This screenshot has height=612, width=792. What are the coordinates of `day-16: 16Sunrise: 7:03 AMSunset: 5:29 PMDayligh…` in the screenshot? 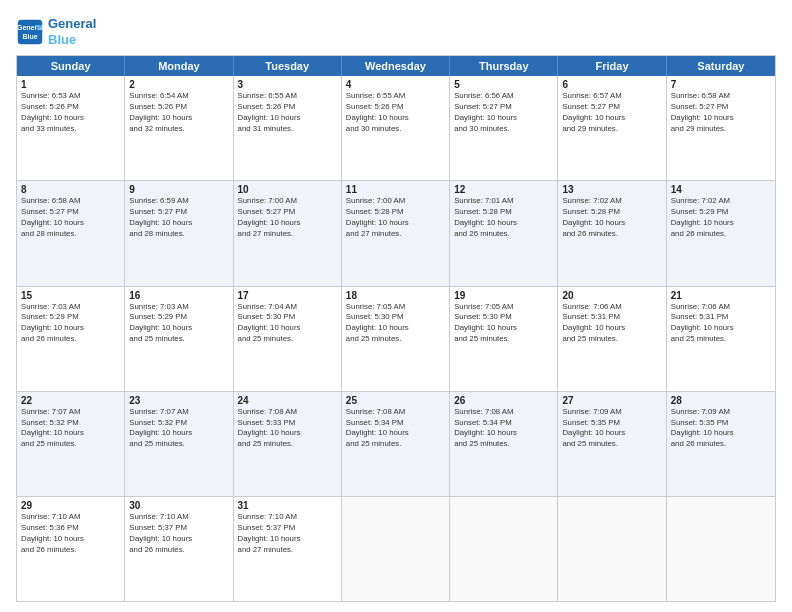 It's located at (179, 339).